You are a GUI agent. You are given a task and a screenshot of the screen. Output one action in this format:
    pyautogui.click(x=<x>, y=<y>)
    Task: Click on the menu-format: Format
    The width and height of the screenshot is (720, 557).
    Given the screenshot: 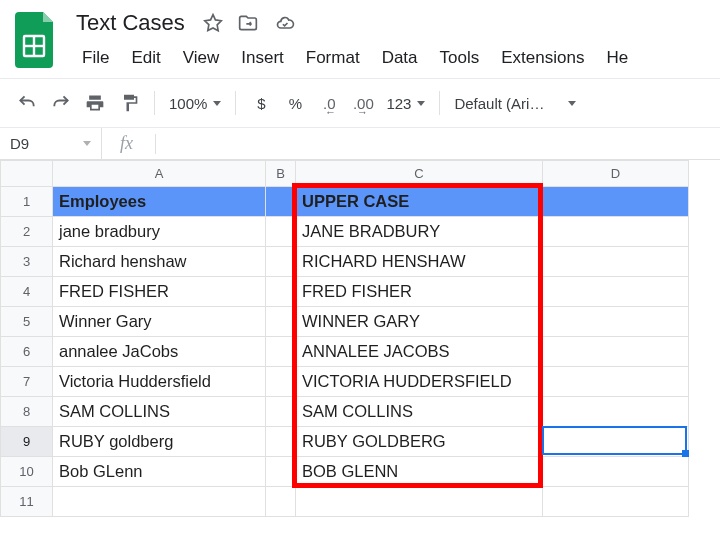 What is the action you would take?
    pyautogui.click(x=333, y=58)
    